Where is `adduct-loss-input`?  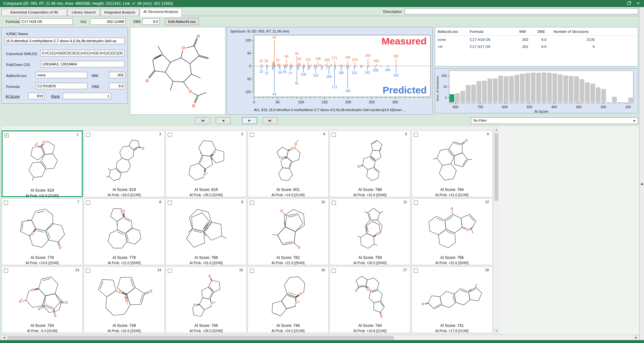
adduct-loss-input is located at coordinates (62, 75).